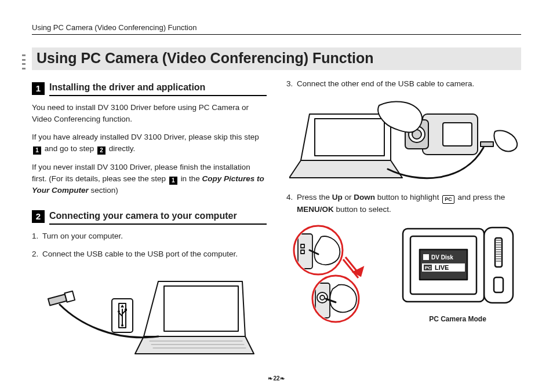  Describe the element at coordinates (276, 379) in the screenshot. I see `page-number: ❧22❧` at that location.